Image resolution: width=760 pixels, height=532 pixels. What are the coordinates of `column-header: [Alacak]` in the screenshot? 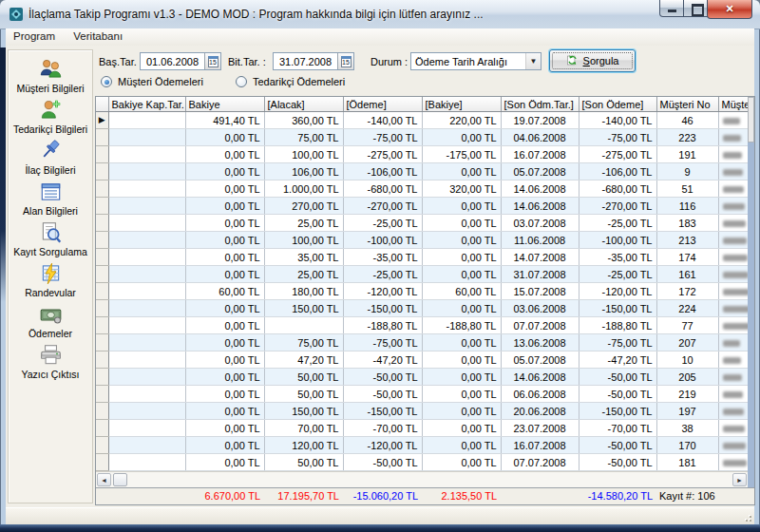 It's located at (304, 104).